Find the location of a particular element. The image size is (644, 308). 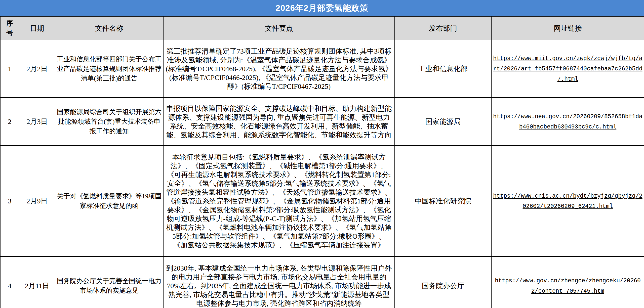

row-number: 2 is located at coordinates (10, 122).